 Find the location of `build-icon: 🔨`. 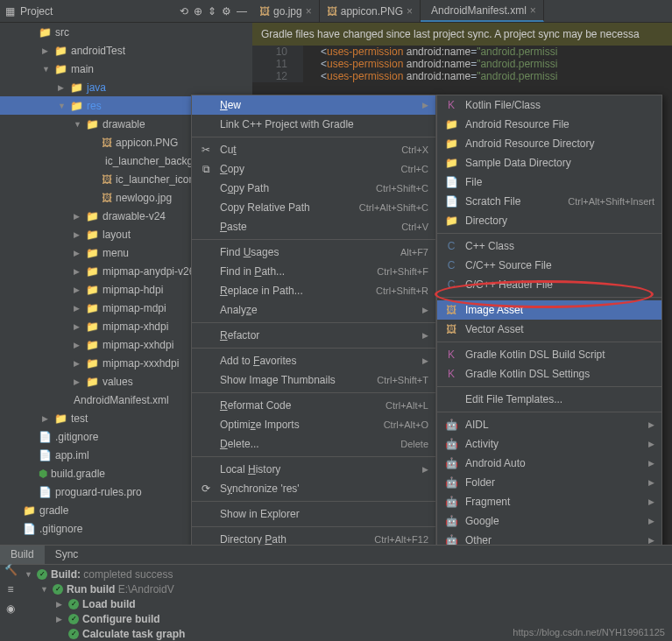

build-icon: 🔨 is located at coordinates (11, 570).